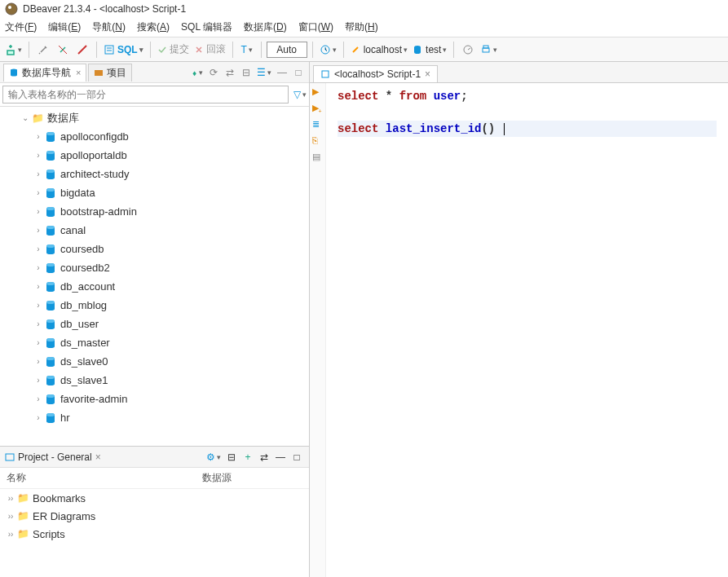  I want to click on menu-nav: 导航(N), so click(109, 28).